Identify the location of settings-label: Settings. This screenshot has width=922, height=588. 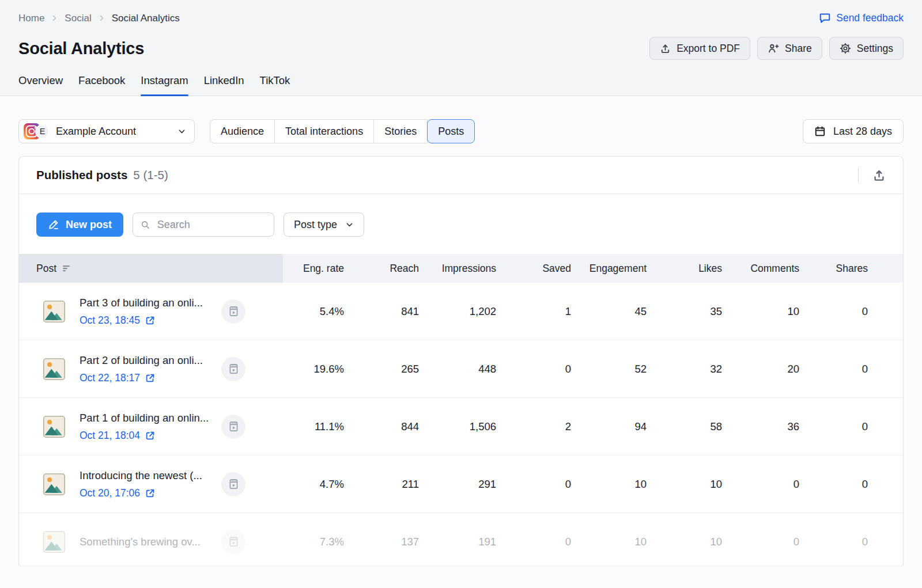
(875, 48).